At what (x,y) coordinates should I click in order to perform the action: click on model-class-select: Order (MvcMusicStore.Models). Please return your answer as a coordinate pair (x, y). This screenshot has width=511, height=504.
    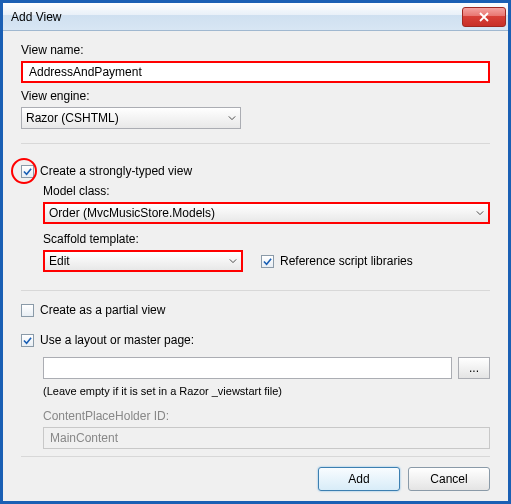
    Looking at the image, I should click on (266, 213).